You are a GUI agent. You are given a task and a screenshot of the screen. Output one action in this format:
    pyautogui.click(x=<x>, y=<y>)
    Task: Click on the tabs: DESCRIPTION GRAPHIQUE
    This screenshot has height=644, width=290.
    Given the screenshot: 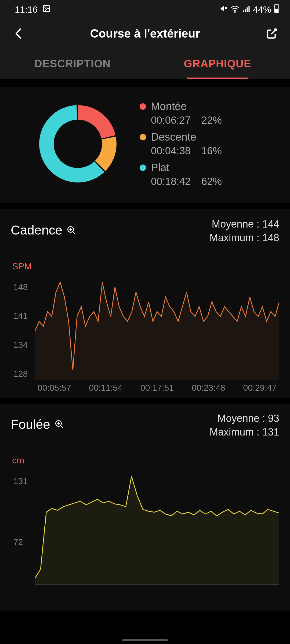 What is the action you would take?
    pyautogui.click(x=145, y=64)
    